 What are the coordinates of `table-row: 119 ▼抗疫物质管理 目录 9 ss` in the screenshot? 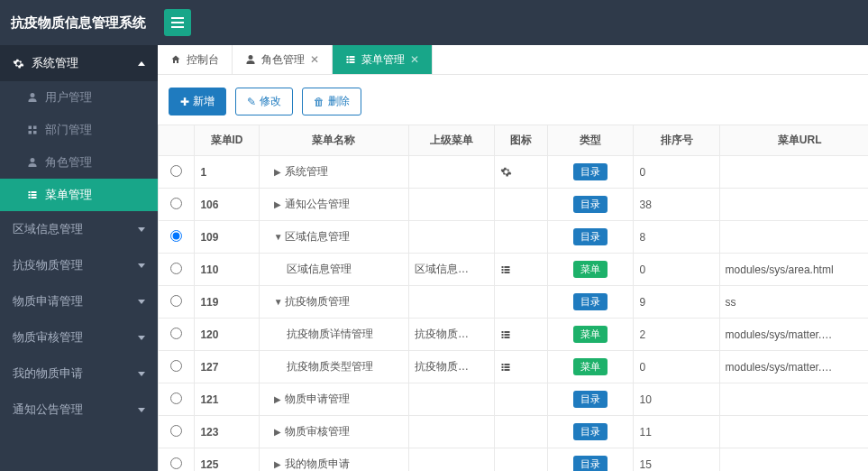 It's located at (514, 302).